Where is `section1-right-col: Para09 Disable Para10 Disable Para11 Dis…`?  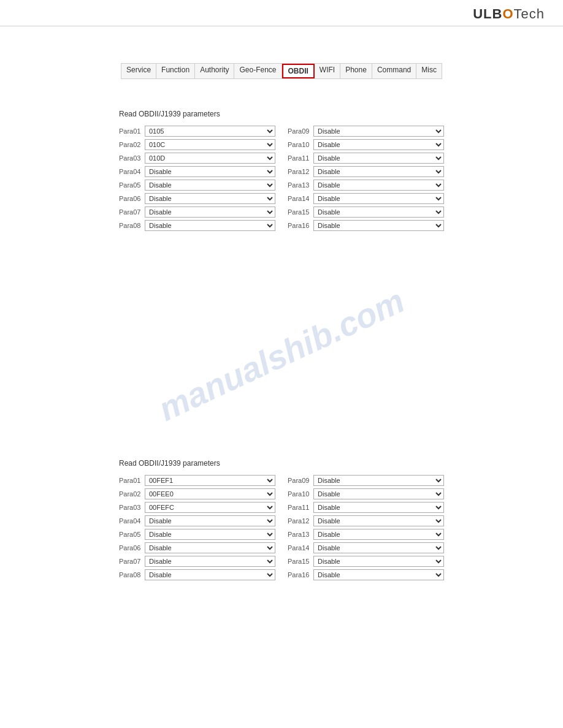 section1-right-col: Para09 Disable Para10 Disable Para11 Dis… is located at coordinates (366, 178).